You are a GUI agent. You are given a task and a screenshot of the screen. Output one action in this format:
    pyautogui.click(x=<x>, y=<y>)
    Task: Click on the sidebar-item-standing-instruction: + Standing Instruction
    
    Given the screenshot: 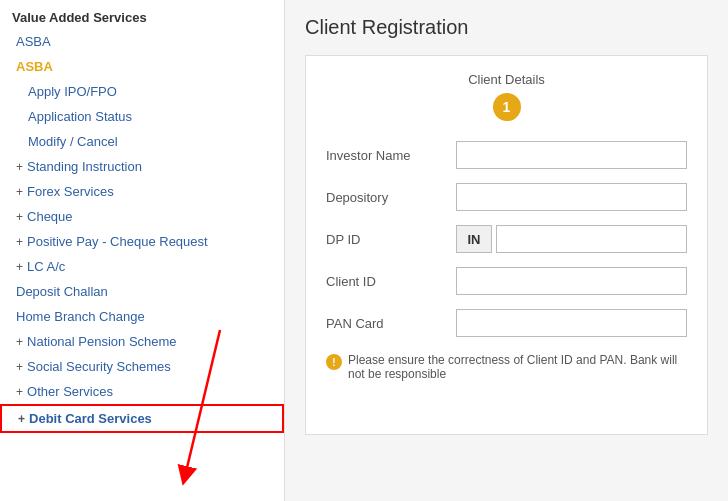 What is the action you would take?
    pyautogui.click(x=142, y=166)
    